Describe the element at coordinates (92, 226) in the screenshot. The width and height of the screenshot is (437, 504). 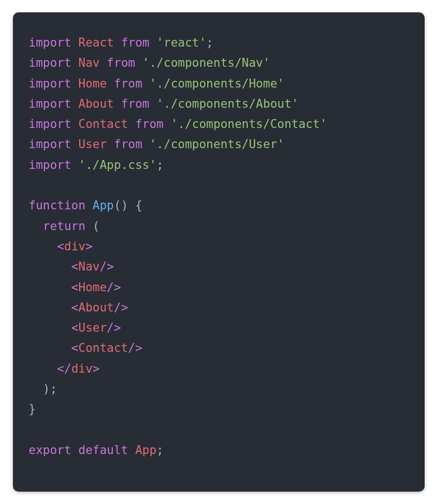
I see `code-token: (` at that location.